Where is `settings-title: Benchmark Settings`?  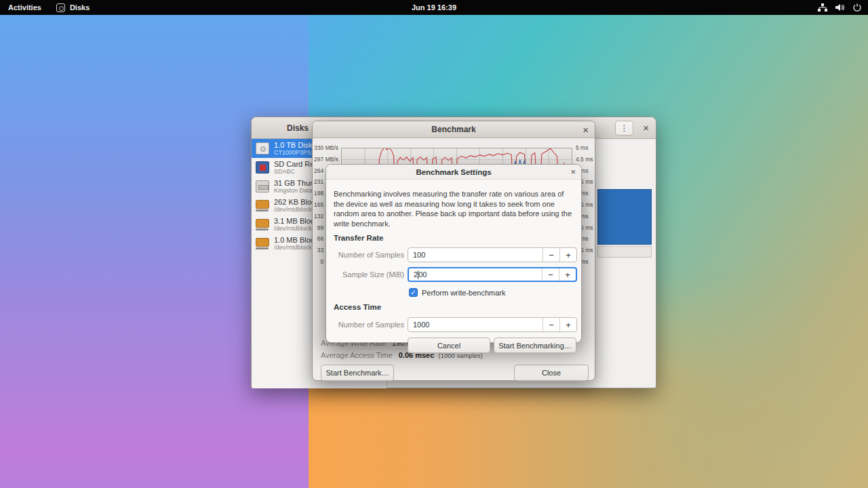 settings-title: Benchmark Settings is located at coordinates (453, 172).